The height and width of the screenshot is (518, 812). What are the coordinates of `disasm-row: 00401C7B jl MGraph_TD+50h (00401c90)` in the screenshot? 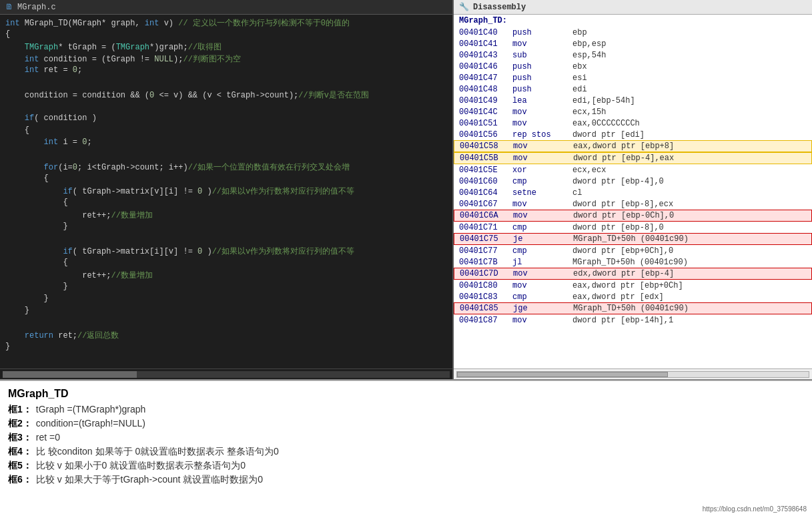 It's located at (633, 262).